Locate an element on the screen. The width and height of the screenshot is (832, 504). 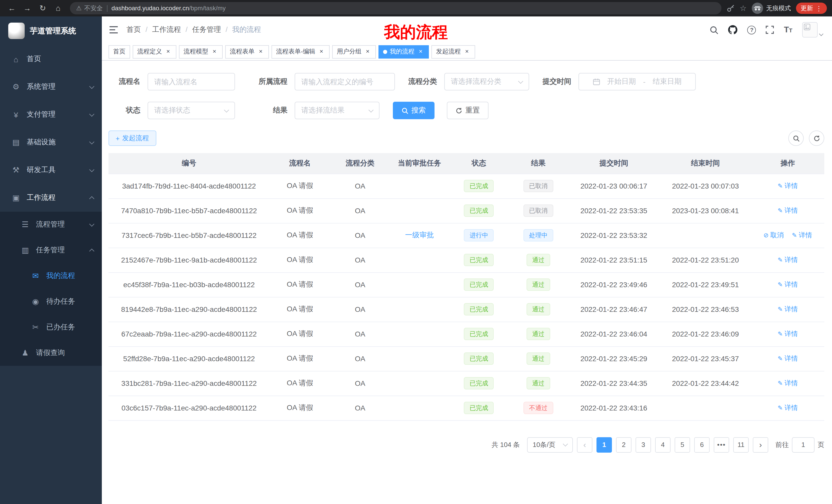
back-icon: ← is located at coordinates (12, 8).